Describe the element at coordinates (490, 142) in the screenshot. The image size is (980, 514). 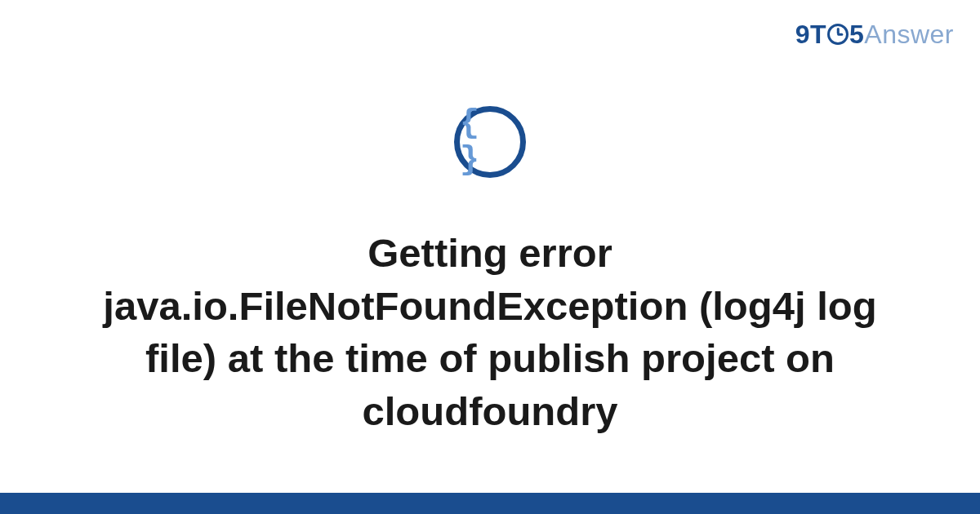
I see `code-braces-icon: { }` at that location.